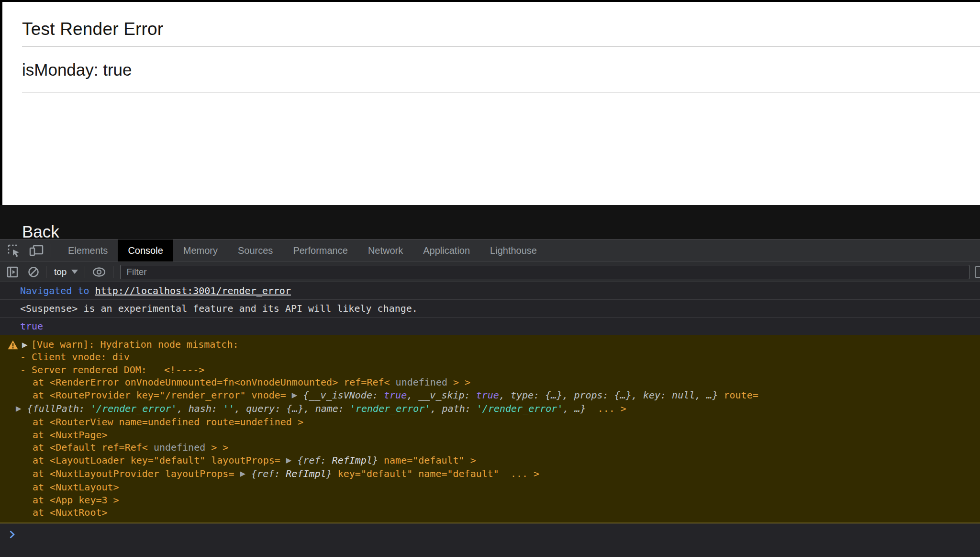  I want to click on warning-line: at <NuxtLayoutProvider layoutProps= ▶ {r…, so click(490, 474).